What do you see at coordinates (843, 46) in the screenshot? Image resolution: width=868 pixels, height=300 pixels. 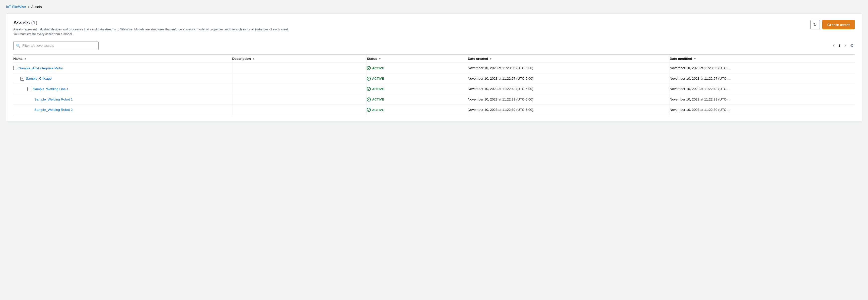 I see `pagination-area: ‹ 1 › ⚙` at bounding box center [843, 46].